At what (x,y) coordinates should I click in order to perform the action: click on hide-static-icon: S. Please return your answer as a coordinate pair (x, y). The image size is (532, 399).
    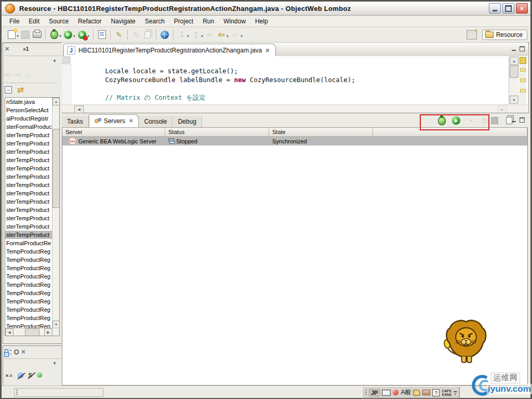
    Looking at the image, I should click on (30, 375).